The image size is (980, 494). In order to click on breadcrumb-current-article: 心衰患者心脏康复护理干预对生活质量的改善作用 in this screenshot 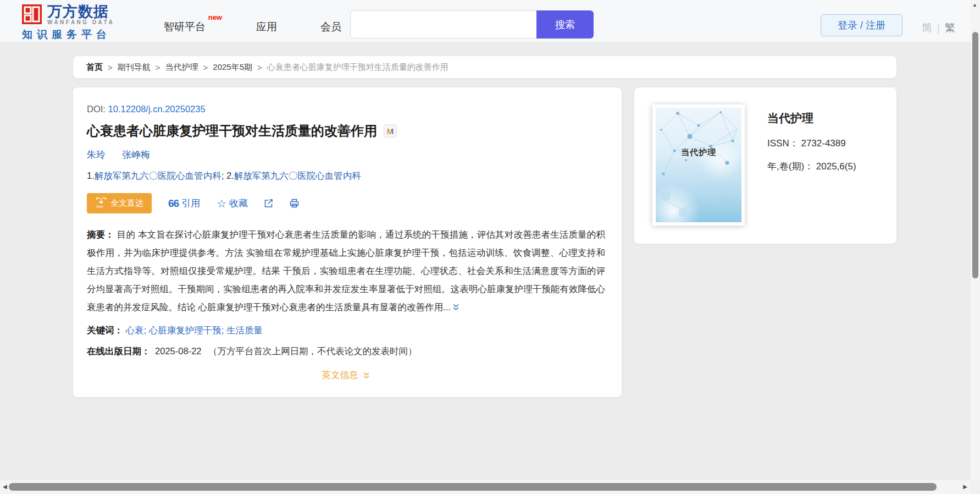, I will do `click(358, 67)`.